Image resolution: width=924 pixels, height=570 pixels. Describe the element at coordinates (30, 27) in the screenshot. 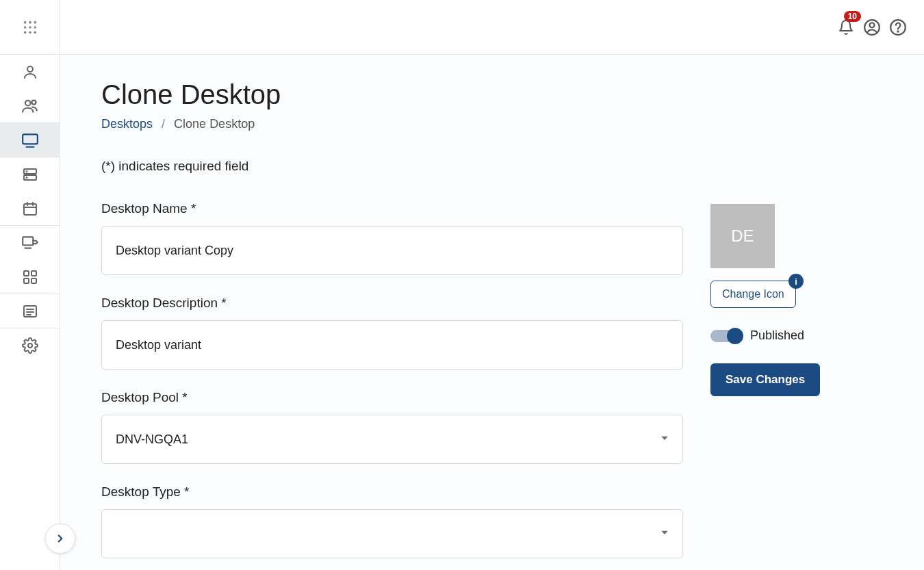

I see `apps-grid-icon` at that location.